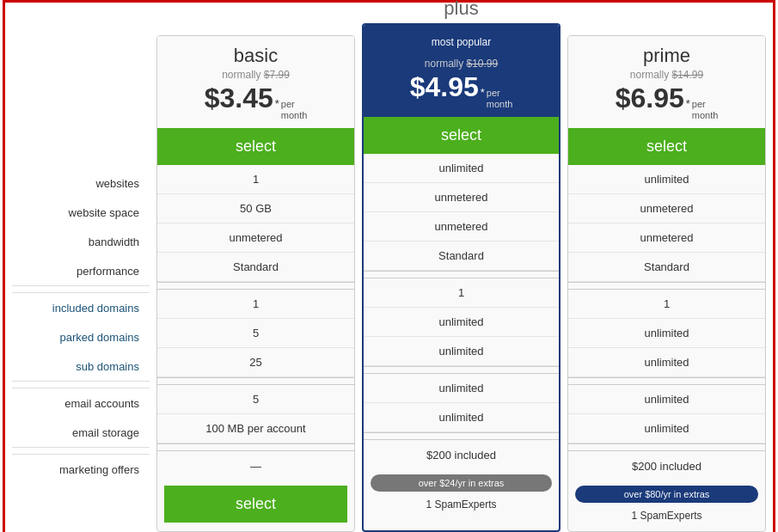 This screenshot has width=778, height=532. What do you see at coordinates (461, 64) in the screenshot?
I see `plus-normal-price: normally $10.99` at bounding box center [461, 64].